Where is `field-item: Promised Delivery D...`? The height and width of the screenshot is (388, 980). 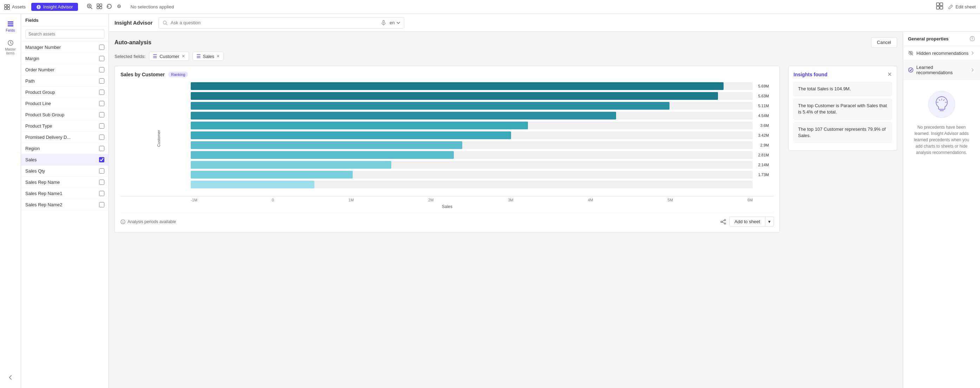 field-item: Promised Delivery D... is located at coordinates (65, 137).